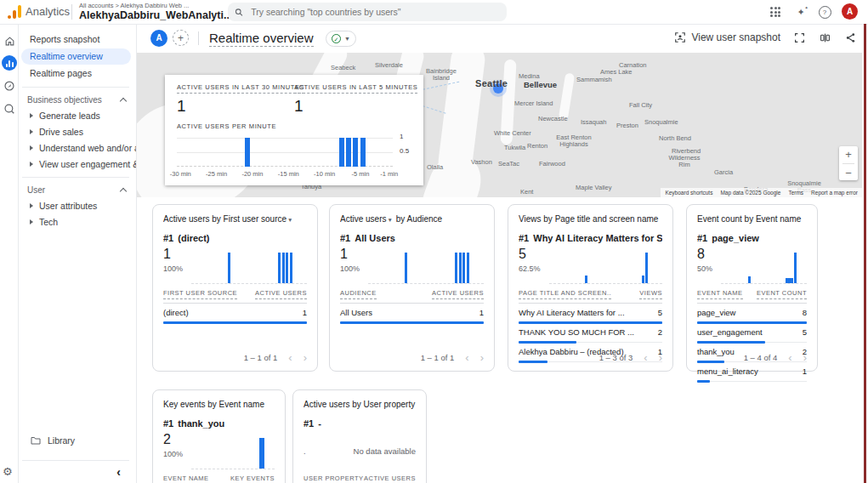  Describe the element at coordinates (527, 192) in the screenshot. I see `map-label-kent: Kent` at that location.